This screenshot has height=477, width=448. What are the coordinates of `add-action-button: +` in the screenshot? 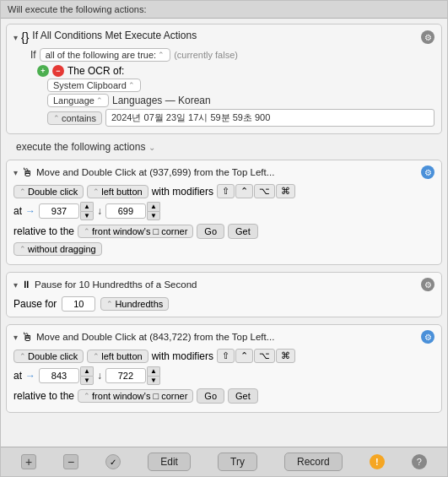 It's located at (29, 462).